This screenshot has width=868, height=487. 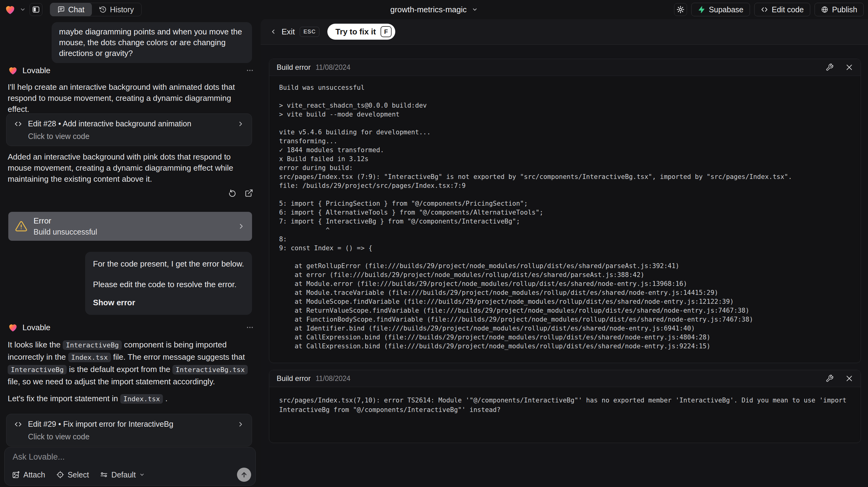 What do you see at coordinates (273, 32) in the screenshot?
I see `chevron-left-icon` at bounding box center [273, 32].